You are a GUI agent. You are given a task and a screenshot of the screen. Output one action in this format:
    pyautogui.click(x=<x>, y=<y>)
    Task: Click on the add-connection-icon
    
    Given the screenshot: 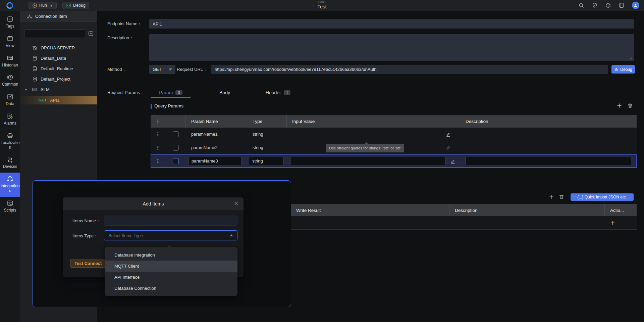 What is the action you would take?
    pyautogui.click(x=91, y=34)
    